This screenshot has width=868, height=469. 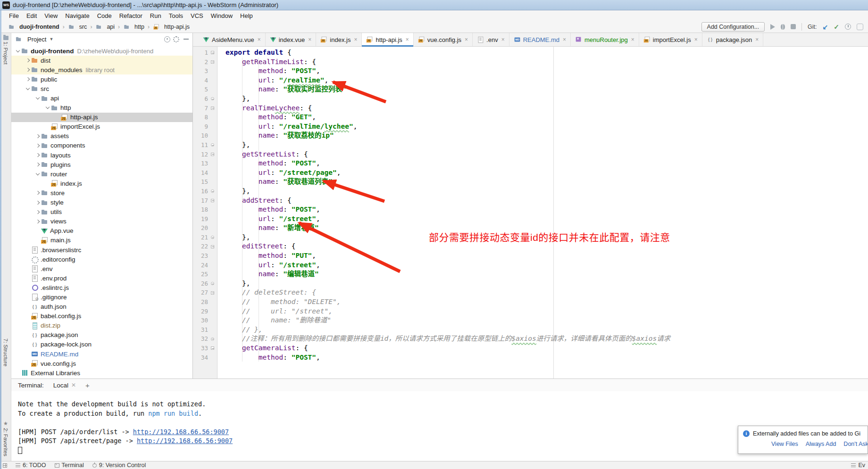 I want to click on breadcrumb-item: api, so click(x=105, y=27).